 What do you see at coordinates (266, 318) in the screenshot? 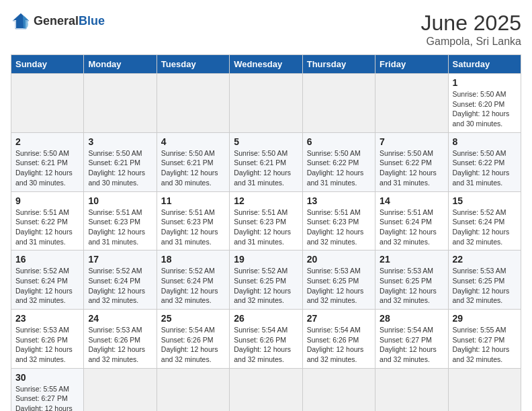
I see `day-number: 26` at bounding box center [266, 318].